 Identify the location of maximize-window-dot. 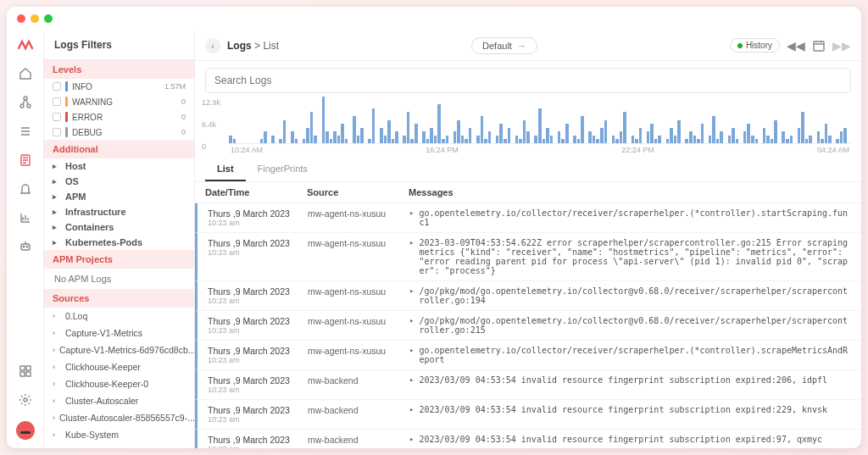
(48, 19).